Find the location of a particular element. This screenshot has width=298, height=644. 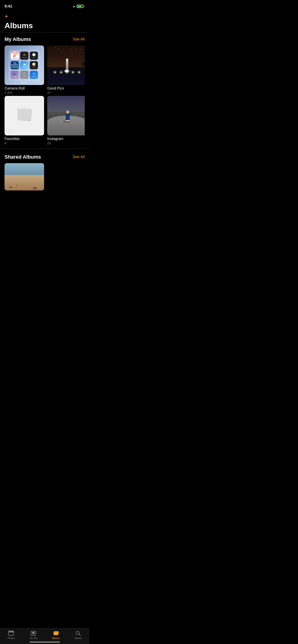

shared-albums-row is located at coordinates (44, 177).